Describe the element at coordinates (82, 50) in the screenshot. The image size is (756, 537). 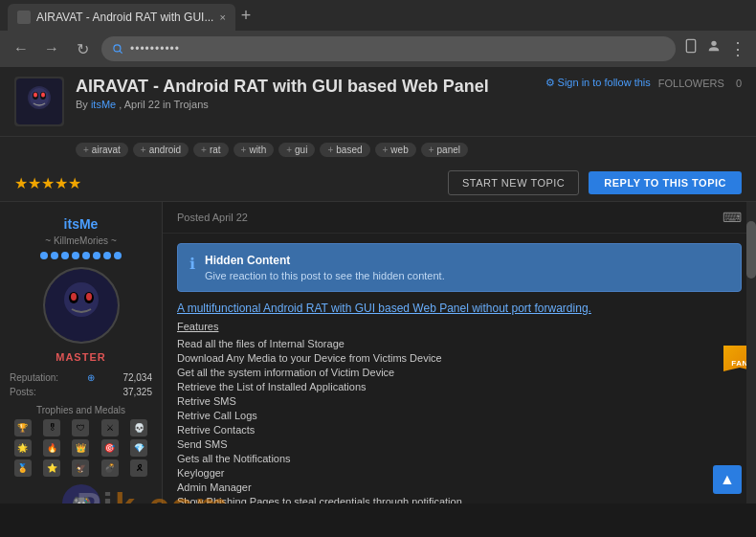
I see `refresh-button: ↻` at that location.